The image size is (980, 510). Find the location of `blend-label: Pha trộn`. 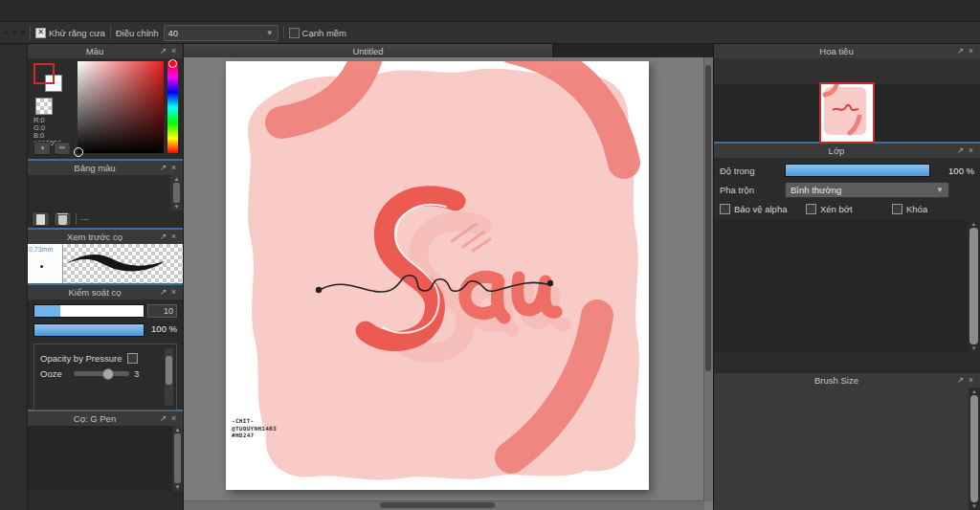

blend-label: Pha trộn is located at coordinates (749, 189).